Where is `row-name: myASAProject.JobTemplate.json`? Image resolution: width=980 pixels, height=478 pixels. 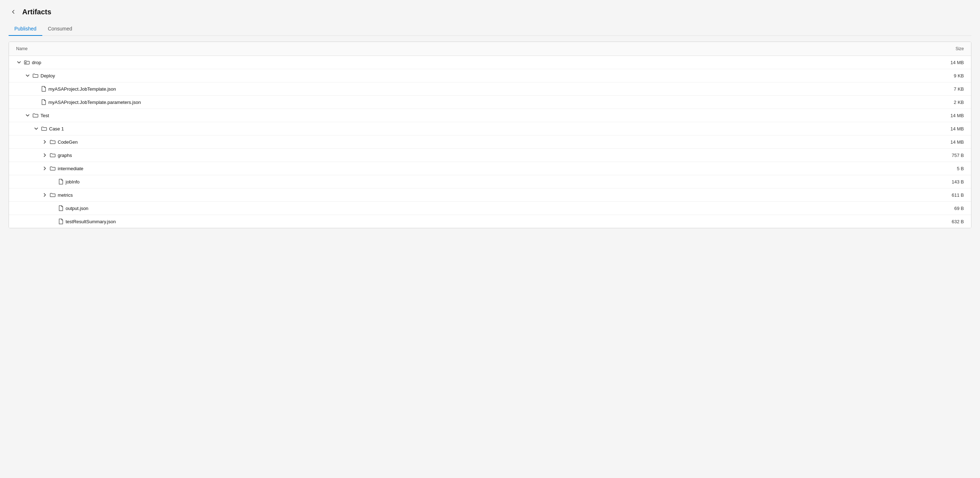 row-name: myASAProject.JobTemplate.json is located at coordinates (75, 89).